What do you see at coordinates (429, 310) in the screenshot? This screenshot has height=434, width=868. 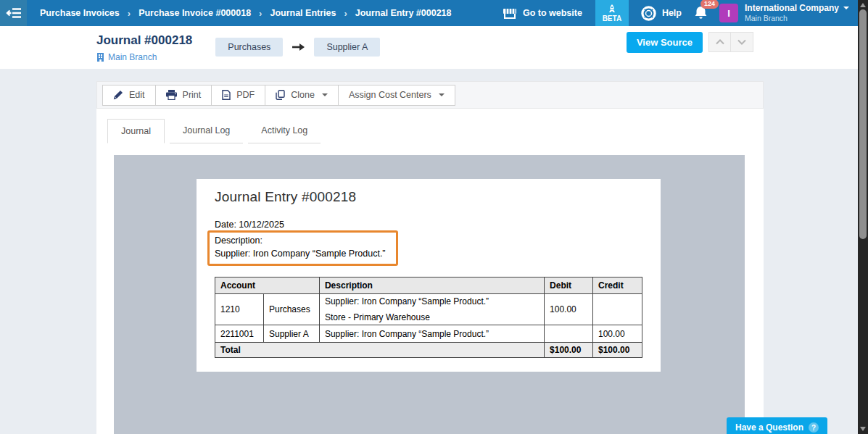 I see `table-row: 1210 Purchases Supplier: Iron Company “S…` at bounding box center [429, 310].